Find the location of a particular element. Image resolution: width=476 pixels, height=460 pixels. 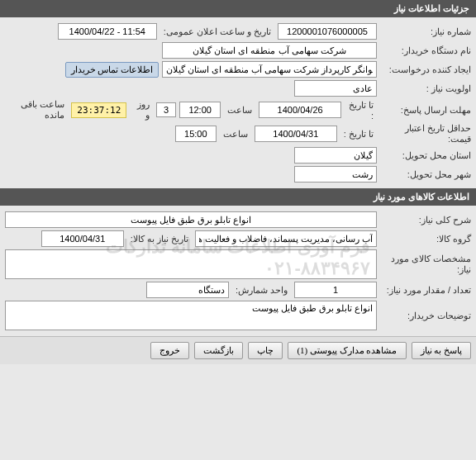

label-announce-datetime: تاریخ و ساعت اعلان عمومی: is located at coordinates (217, 31).